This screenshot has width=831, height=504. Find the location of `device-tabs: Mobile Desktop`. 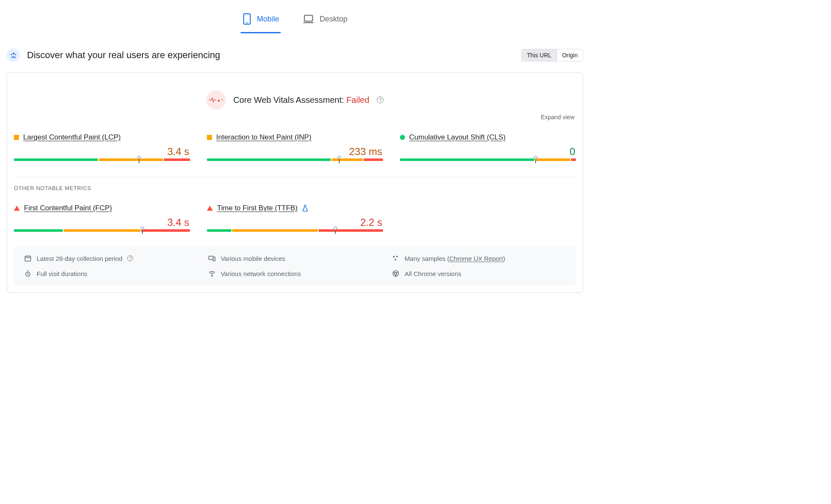

device-tabs: Mobile Desktop is located at coordinates (295, 17).